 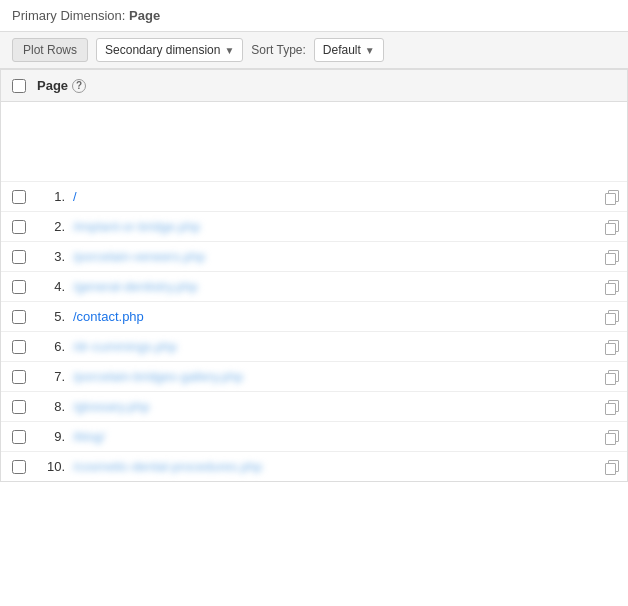 What do you see at coordinates (314, 377) in the screenshot?
I see `table-row: 7. /porcelain-bridges-gallery.php` at bounding box center [314, 377].